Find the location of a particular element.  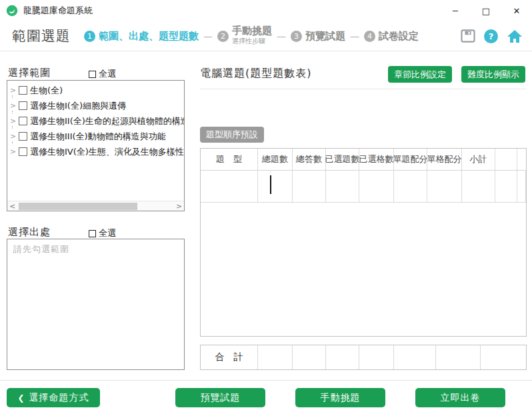

window-controls: ─ □ ✕ is located at coordinates (486, 11).